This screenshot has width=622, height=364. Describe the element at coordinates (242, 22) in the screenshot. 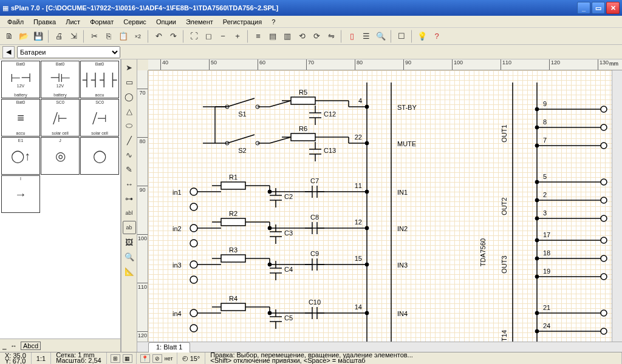

I see `menu-registration: Регистрация` at that location.